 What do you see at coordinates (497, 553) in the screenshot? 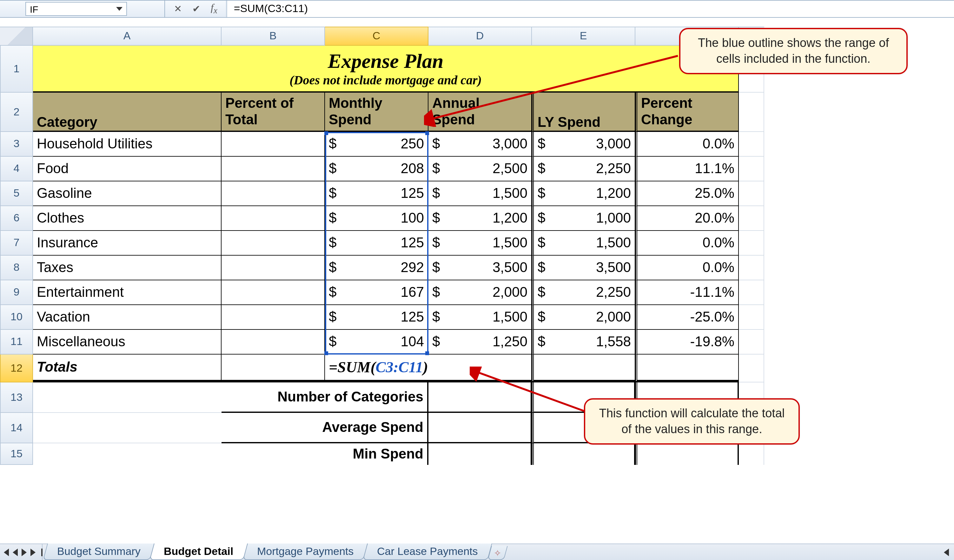
I see `new-sheet-button: ✧` at bounding box center [497, 553].